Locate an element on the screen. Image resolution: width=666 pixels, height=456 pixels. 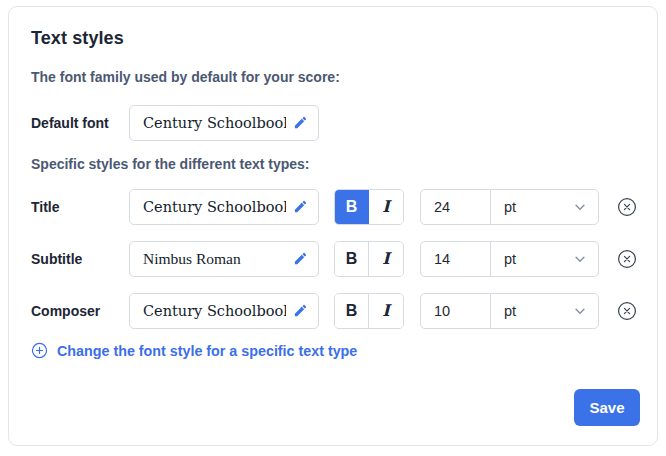
add-text-style-link: Change the font style for a specific tex… is located at coordinates (194, 350).